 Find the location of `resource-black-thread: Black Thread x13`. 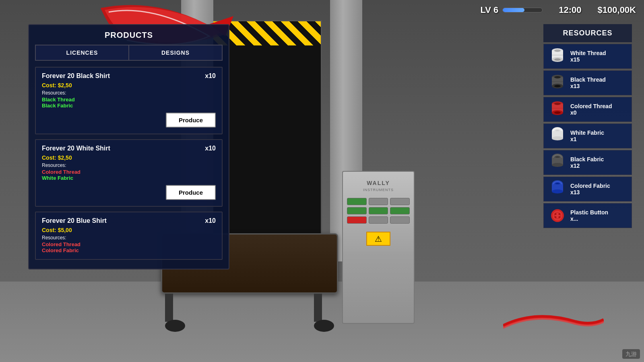

resource-black-thread: Black Thread x13 is located at coordinates (588, 83).